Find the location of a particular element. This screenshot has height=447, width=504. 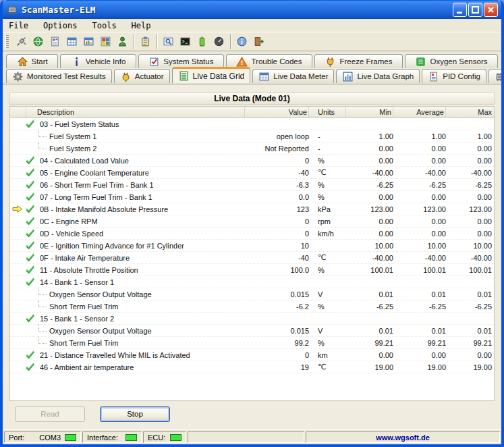

tab-live-data-graph: Live Data Graph is located at coordinates (378, 76).